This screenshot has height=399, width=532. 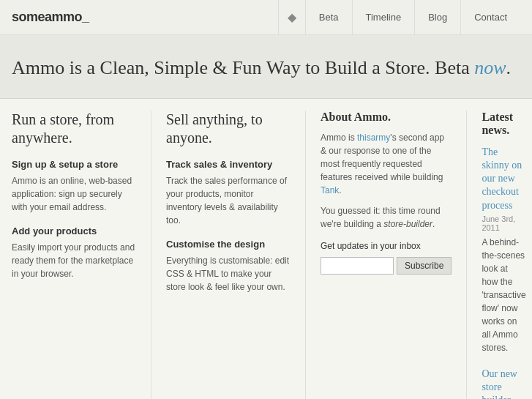 What do you see at coordinates (433, 224) in the screenshot?
I see `about-para2-end: .` at bounding box center [433, 224].